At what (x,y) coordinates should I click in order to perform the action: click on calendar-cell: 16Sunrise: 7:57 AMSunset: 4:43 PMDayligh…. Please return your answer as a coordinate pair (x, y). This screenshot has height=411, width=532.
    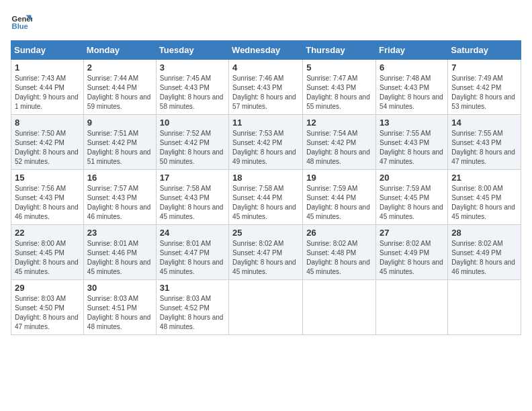
    Looking at the image, I should click on (120, 197).